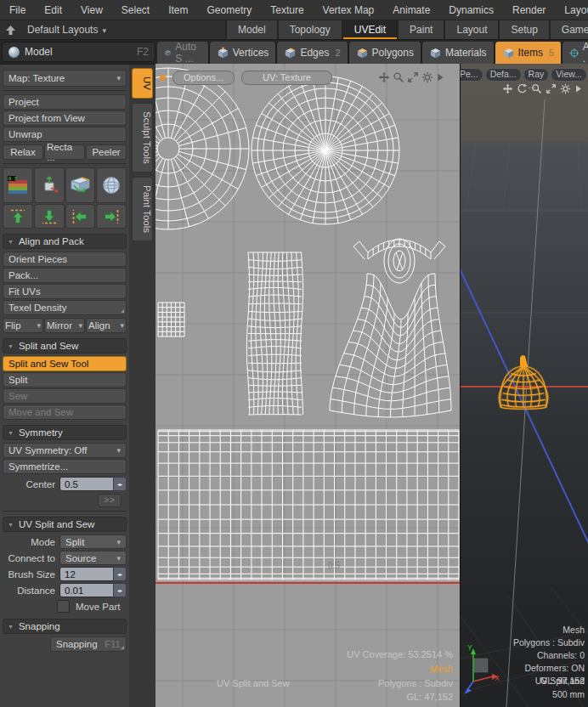  What do you see at coordinates (23, 152) in the screenshot?
I see `relax-button: Relax` at bounding box center [23, 152].